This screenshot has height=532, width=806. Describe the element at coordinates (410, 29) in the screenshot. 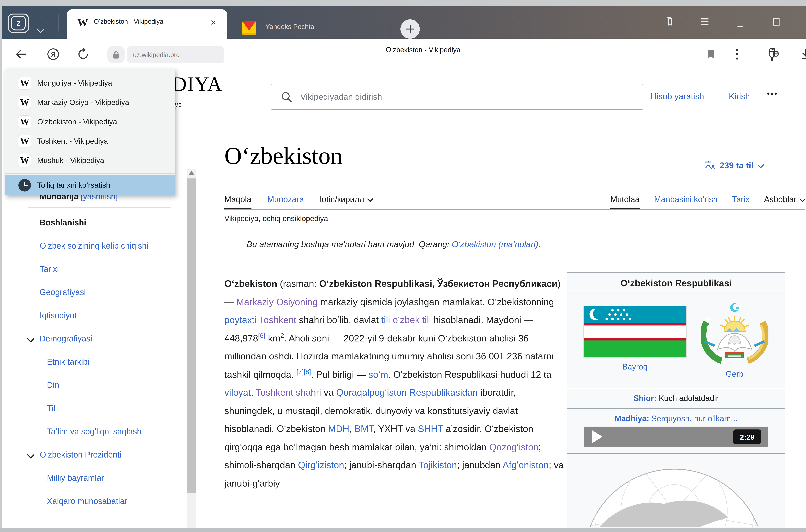

I see `new-tab-button` at that location.